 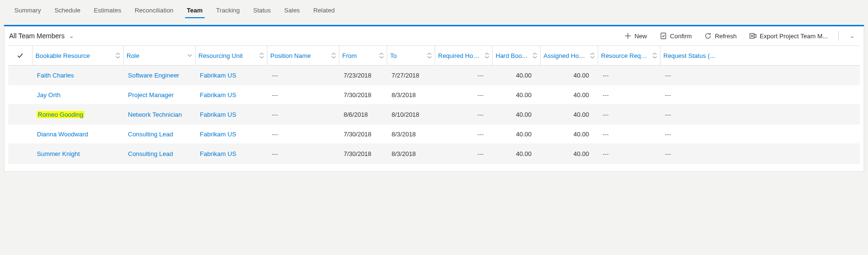 What do you see at coordinates (434, 95) in the screenshot?
I see `table-row: Jay OrthProject ManagerFabrikam US---7/3…` at bounding box center [434, 95].